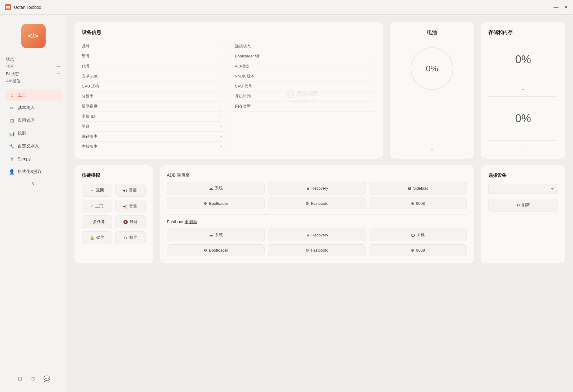 Image resolution: width=573 pixels, height=392 pixels. I want to click on info-cpu-code: CPU 代号--, so click(305, 86).